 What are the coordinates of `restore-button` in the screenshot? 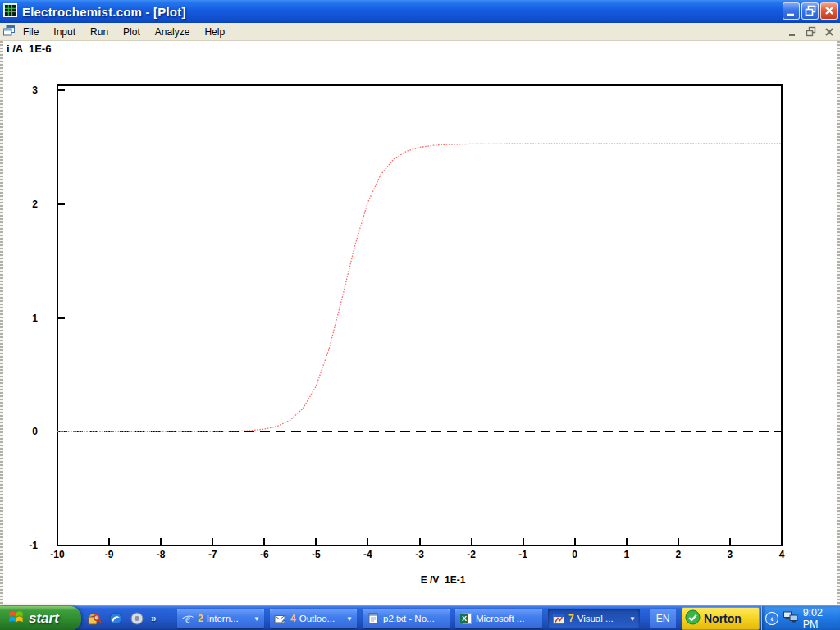 It's located at (810, 11).